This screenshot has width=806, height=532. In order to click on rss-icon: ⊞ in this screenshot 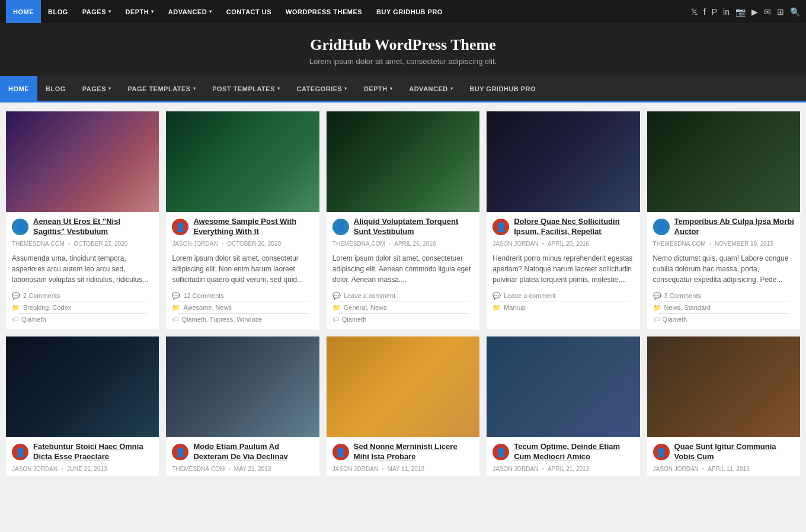, I will do `click(781, 12)`.